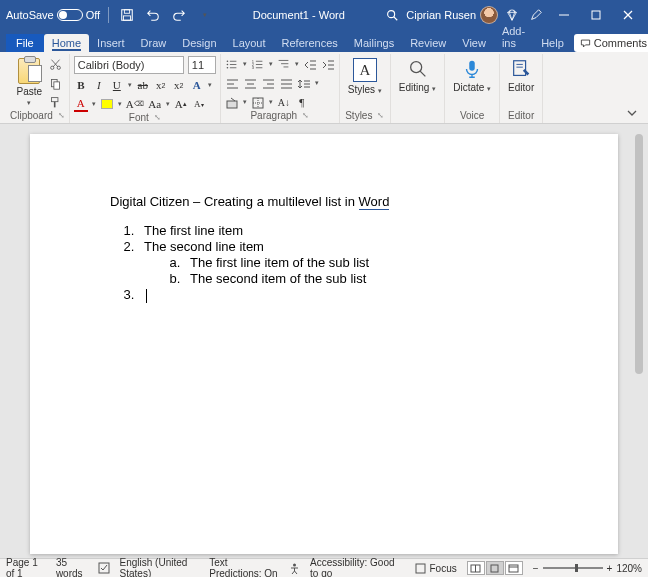  What do you see at coordinates (135, 104) in the screenshot?
I see `clear-format-icon: A⌫` at bounding box center [135, 104].